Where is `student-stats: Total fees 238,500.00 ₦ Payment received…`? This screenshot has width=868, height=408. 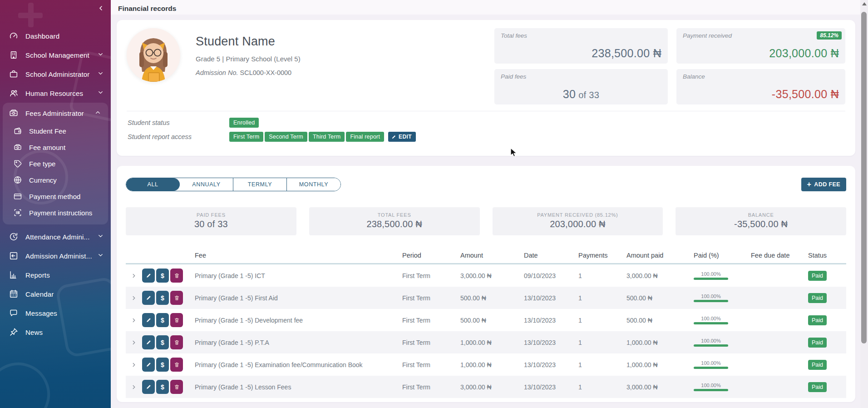 student-stats: Total fees 238,500.00 ₦ Payment received… is located at coordinates (670, 66).